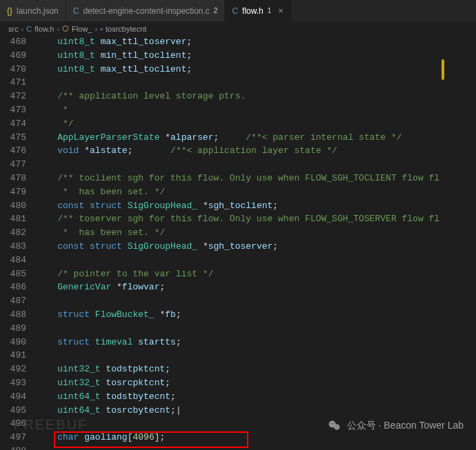  I want to click on code-line: const struct SigGroupHead_ *sgh_toserver…, so click(256, 247).